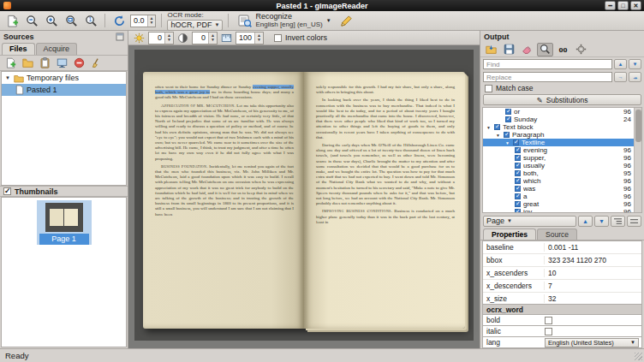  What do you see at coordinates (592, 342) in the screenshot?
I see `language-combobox: English (United States) ▼` at bounding box center [592, 342].